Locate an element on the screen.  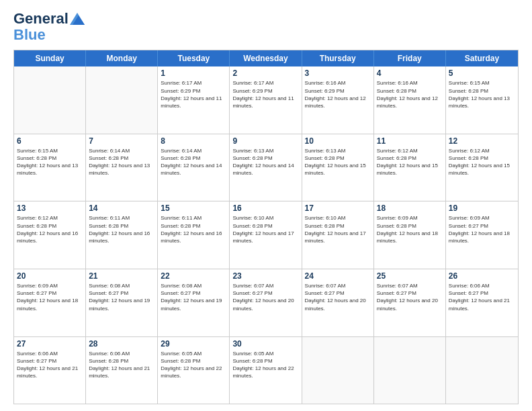
day-number: 7 is located at coordinates (122, 141).